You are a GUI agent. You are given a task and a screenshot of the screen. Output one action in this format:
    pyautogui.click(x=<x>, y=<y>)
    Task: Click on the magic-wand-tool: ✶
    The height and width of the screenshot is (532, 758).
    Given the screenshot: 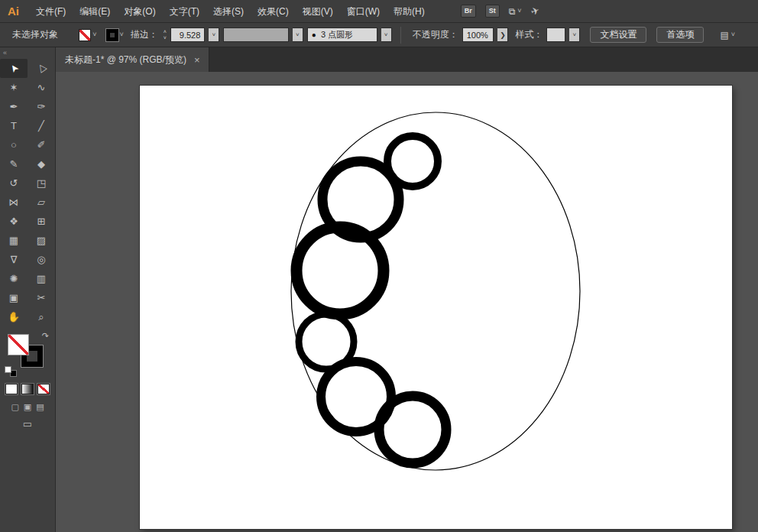 What is the action you would take?
    pyautogui.click(x=14, y=87)
    